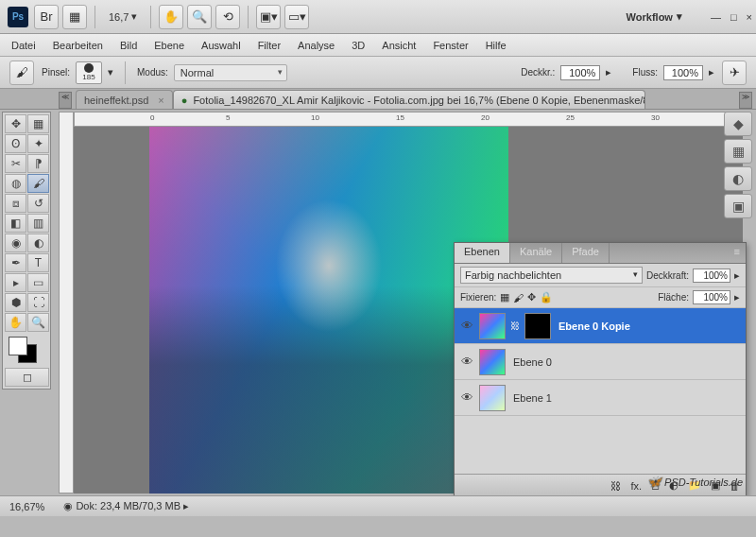  Describe the element at coordinates (712, 276) in the screenshot. I see `layer-opacity-input` at that location.